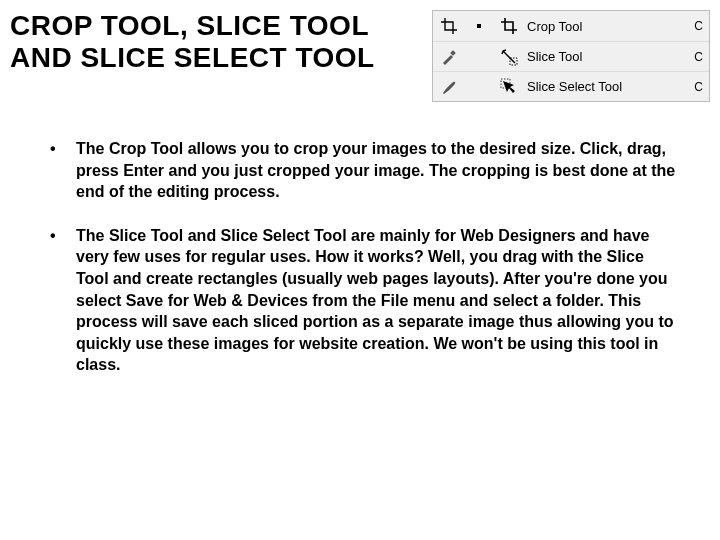 This screenshot has height=540, width=720. I want to click on selected-dot-icon, so click(479, 26).